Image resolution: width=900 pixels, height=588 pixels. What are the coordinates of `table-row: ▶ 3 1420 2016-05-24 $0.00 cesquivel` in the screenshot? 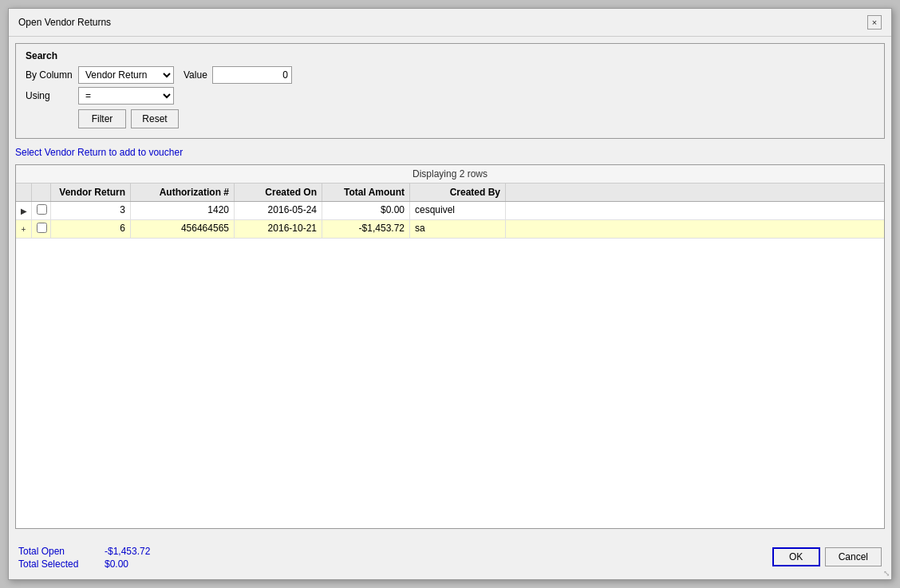 It's located at (450, 211).